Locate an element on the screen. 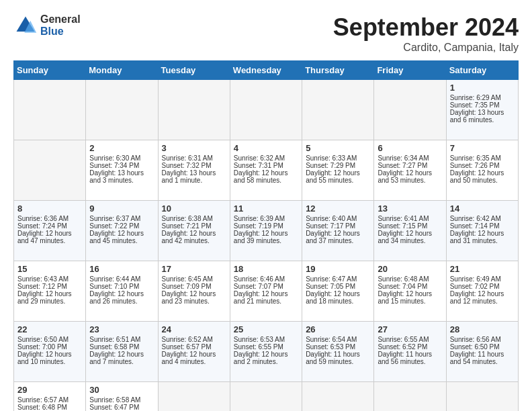 The image size is (532, 411). table-row: 26Sunrise: 6:54 AMSunset: 6:53 PMDayligh… is located at coordinates (339, 352).